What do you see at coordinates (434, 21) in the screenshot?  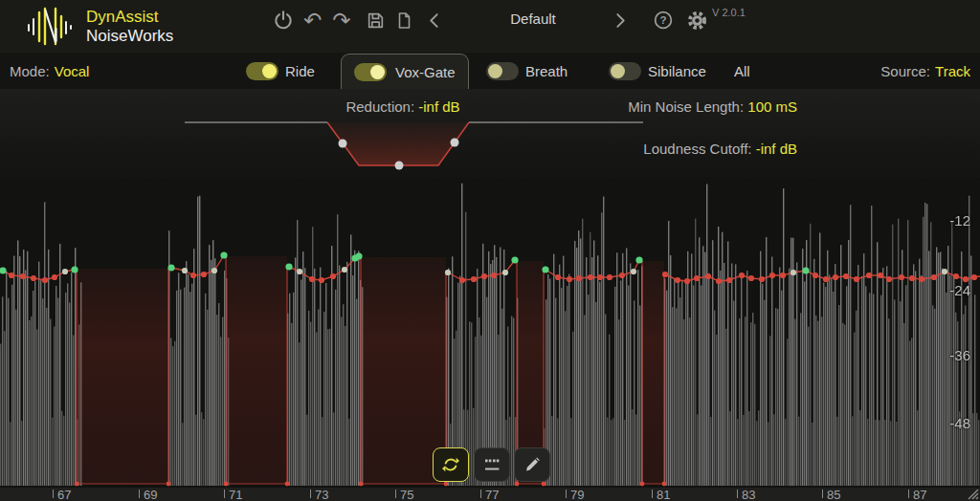 I see `chevron-left-icon` at bounding box center [434, 21].